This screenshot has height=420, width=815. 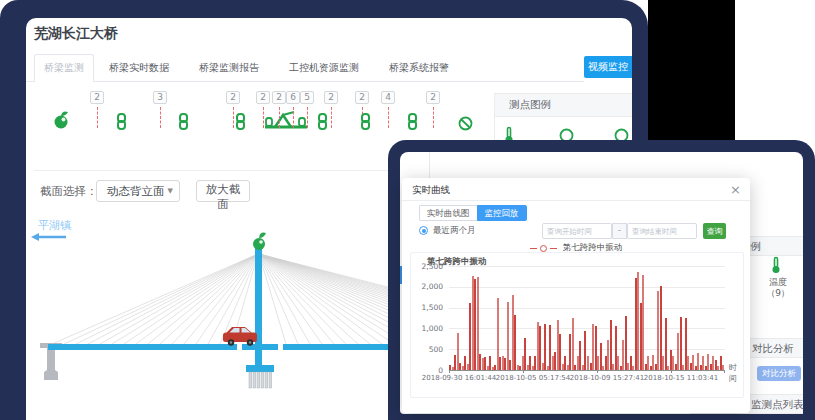 I want to click on main-tab-2: 桥梁实时数据, so click(x=139, y=68).